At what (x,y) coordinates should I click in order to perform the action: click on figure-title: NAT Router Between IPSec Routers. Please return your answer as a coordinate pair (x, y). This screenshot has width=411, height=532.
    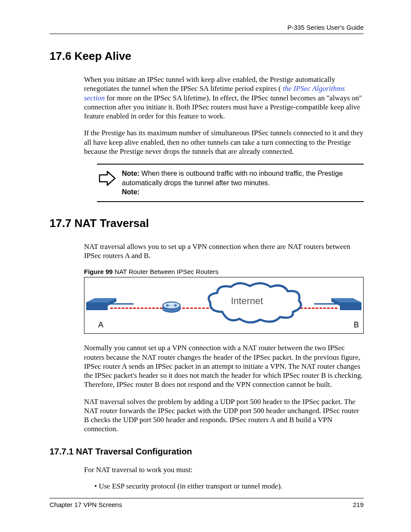
    Looking at the image, I should click on (165, 271).